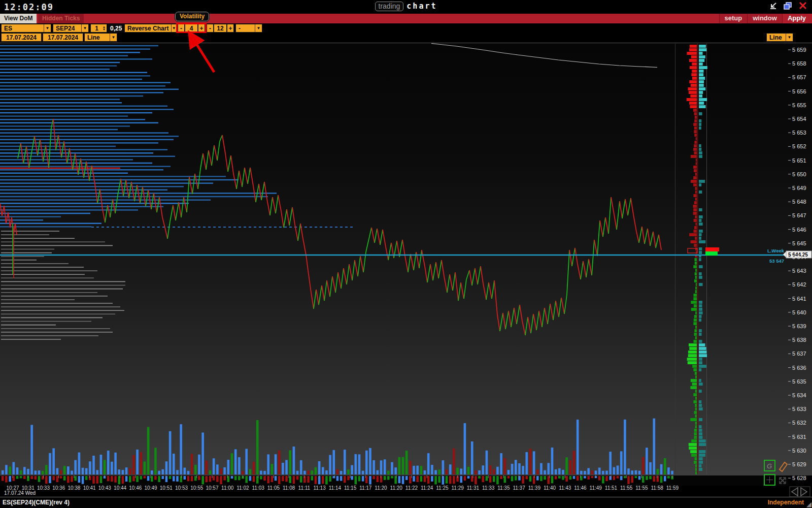 The image size is (812, 508). I want to click on svg-text: 11:00, so click(227, 488).